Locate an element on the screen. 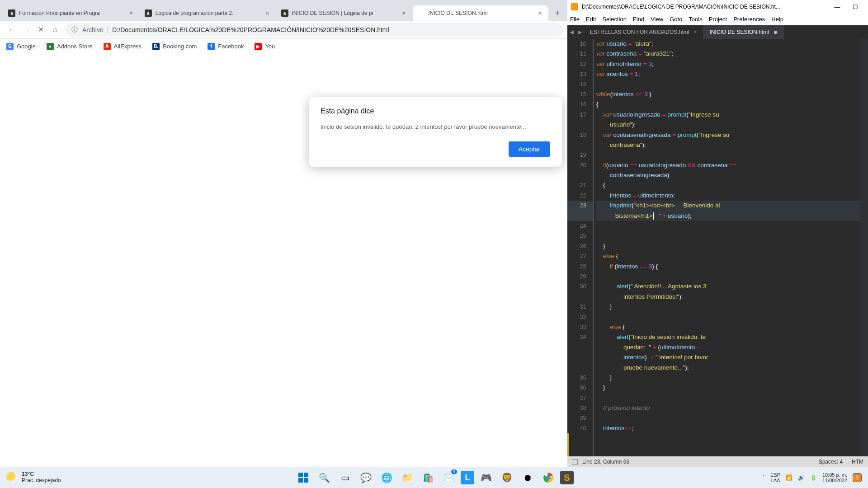  prev-tab-icon: ◀ is located at coordinates (571, 32).